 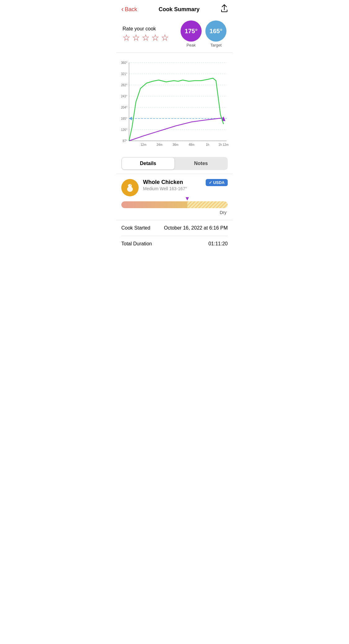 What do you see at coordinates (174, 212) in the screenshot?
I see `doneness-labels: Dry` at bounding box center [174, 212].